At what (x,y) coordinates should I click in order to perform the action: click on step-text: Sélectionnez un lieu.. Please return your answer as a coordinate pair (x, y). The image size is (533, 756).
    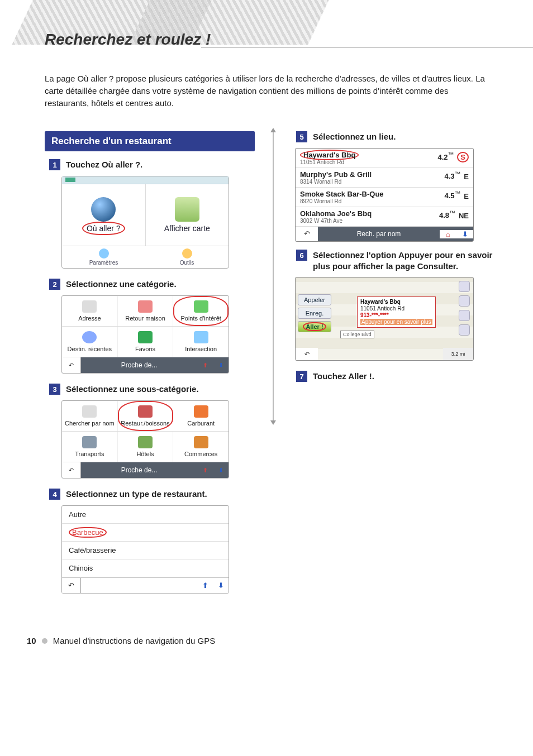
    Looking at the image, I should click on (354, 137).